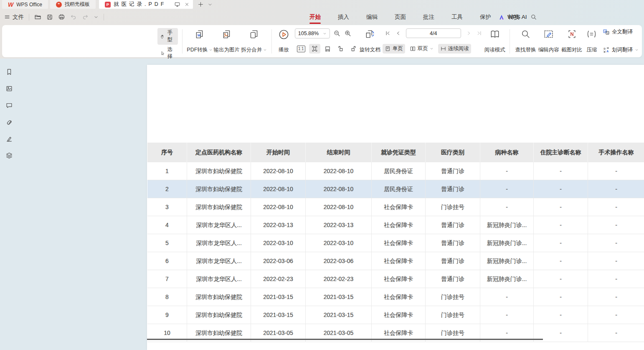  What do you see at coordinates (9, 156) in the screenshot?
I see `layers-icon` at bounding box center [9, 156].